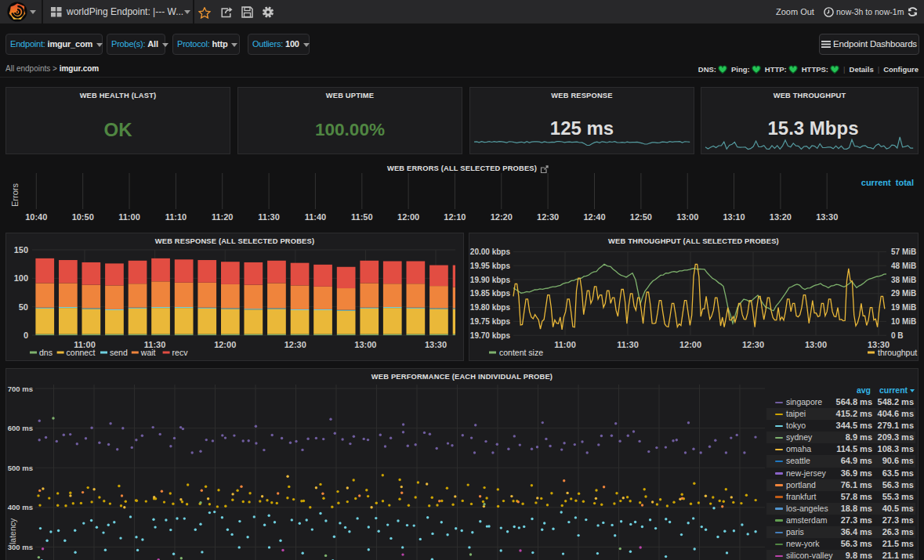 Image resolution: width=924 pixels, height=560 pixels. What do you see at coordinates (20, 388) in the screenshot?
I see `svg-text: 700 ms` at bounding box center [20, 388].